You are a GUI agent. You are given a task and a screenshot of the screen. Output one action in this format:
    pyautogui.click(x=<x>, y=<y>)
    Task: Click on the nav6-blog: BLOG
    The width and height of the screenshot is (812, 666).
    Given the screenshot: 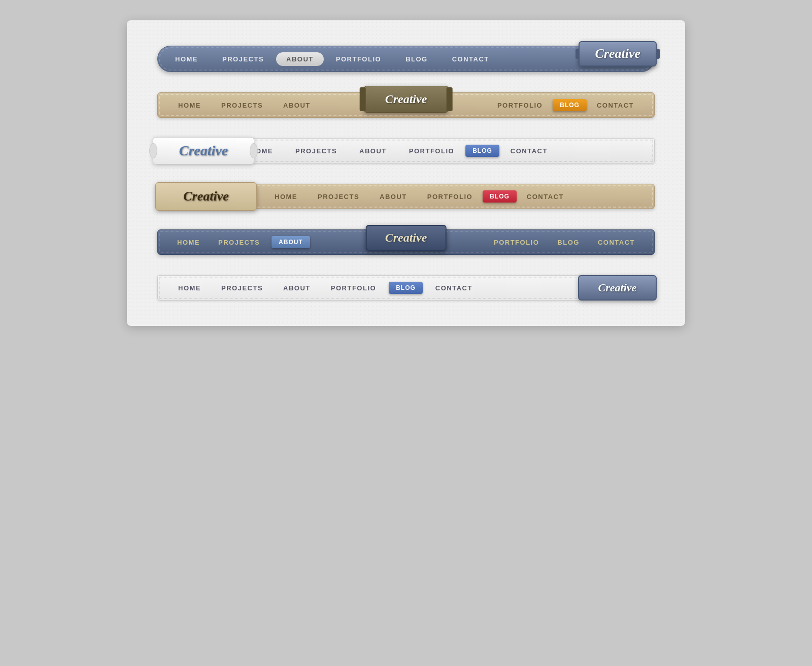 What is the action you would take?
    pyautogui.click(x=406, y=288)
    